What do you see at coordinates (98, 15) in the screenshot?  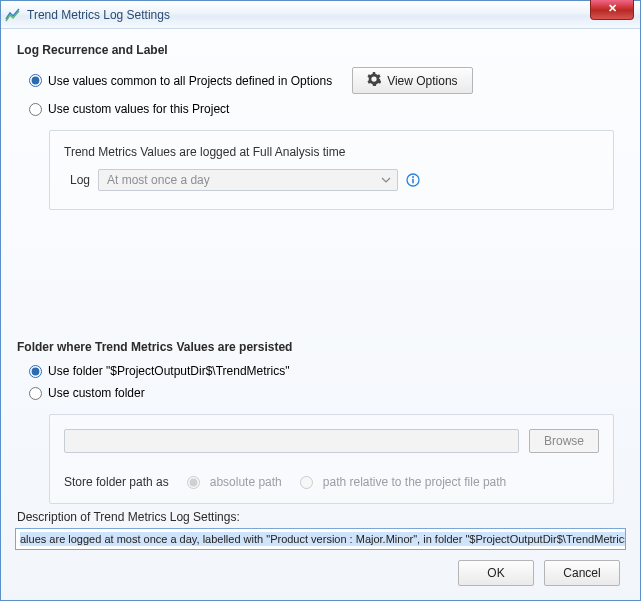 I see `window-title: Trend Metrics Log Settings` at bounding box center [98, 15].